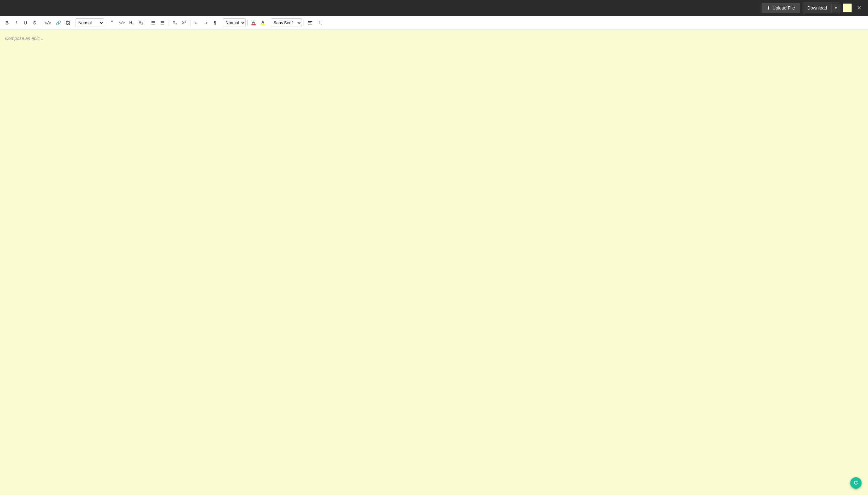  What do you see at coordinates (24, 38) in the screenshot?
I see `editor-placeholder: Compose an epic...` at bounding box center [24, 38].